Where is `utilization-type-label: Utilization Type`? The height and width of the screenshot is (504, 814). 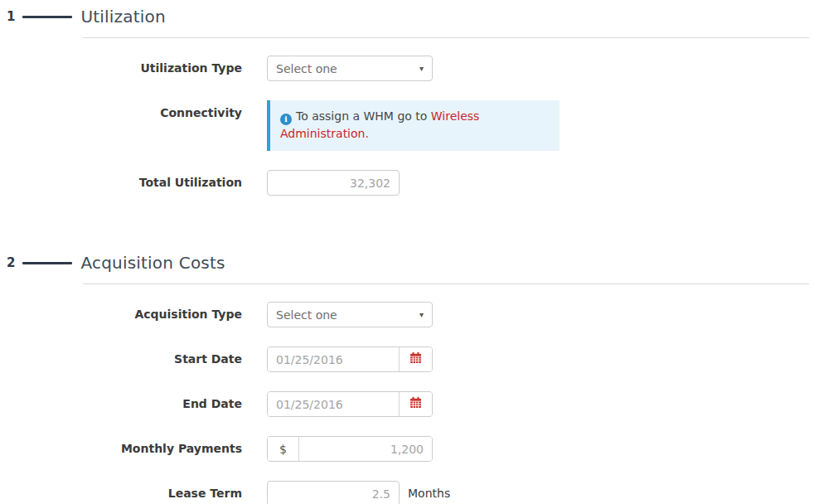 utilization-type-label: Utilization Type is located at coordinates (124, 68).